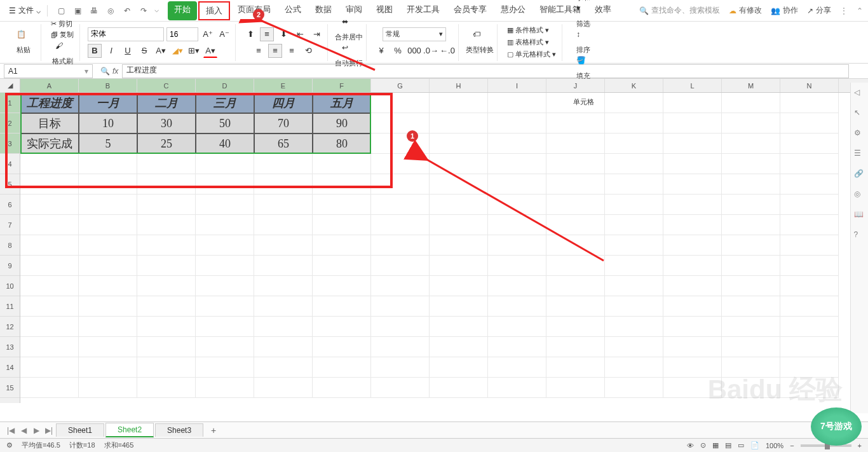  Describe the element at coordinates (283, 85) in the screenshot. I see `col-header: E` at that location.